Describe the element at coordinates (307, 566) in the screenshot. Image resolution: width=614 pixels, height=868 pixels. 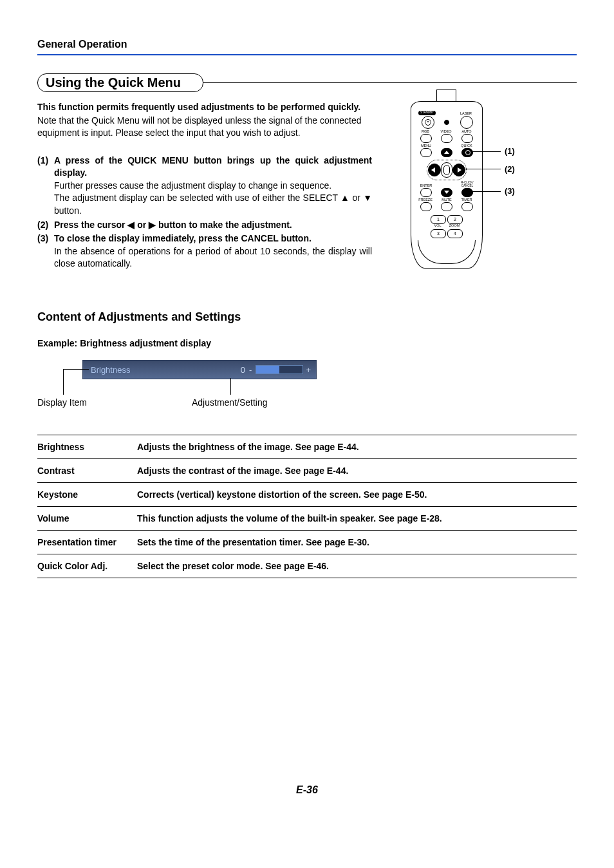
I see `table-row: Quick Color Adj. Select the preset color…` at that location.